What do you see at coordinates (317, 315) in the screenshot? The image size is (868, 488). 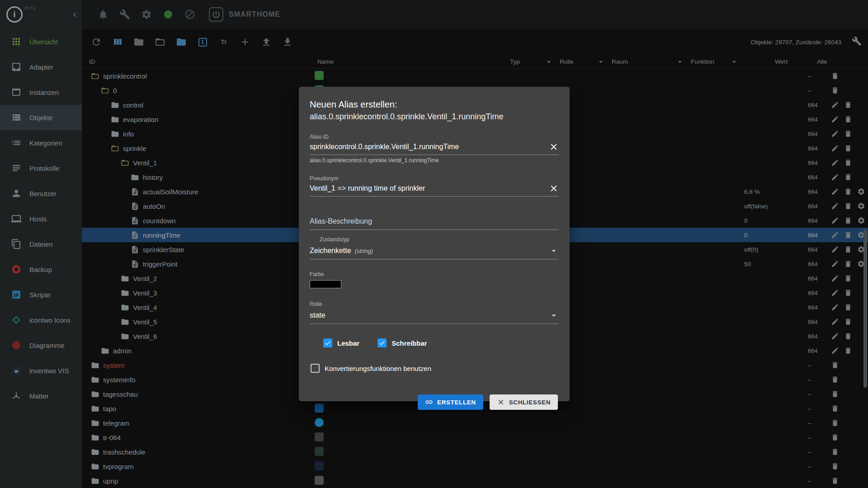 I see `role-value: state` at bounding box center [317, 315].